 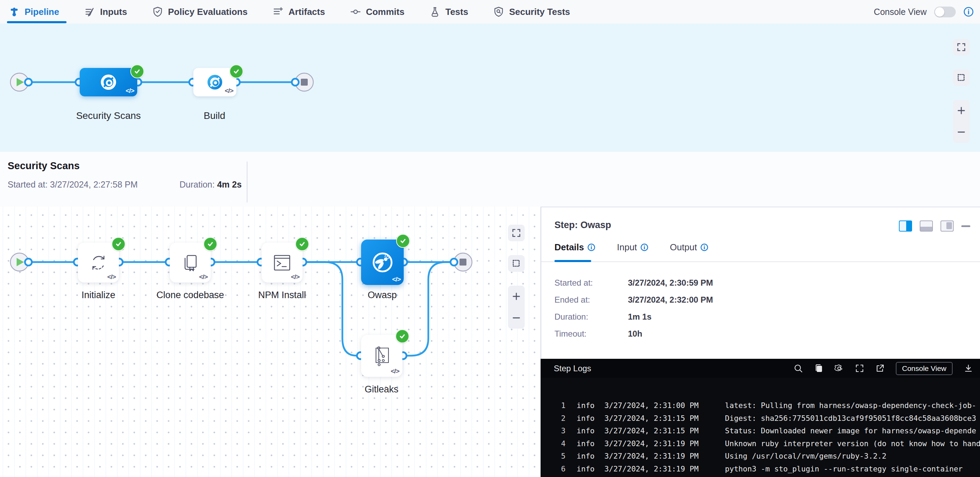 What do you see at coordinates (197, 184) in the screenshot?
I see `duration-label: Duration:` at bounding box center [197, 184].